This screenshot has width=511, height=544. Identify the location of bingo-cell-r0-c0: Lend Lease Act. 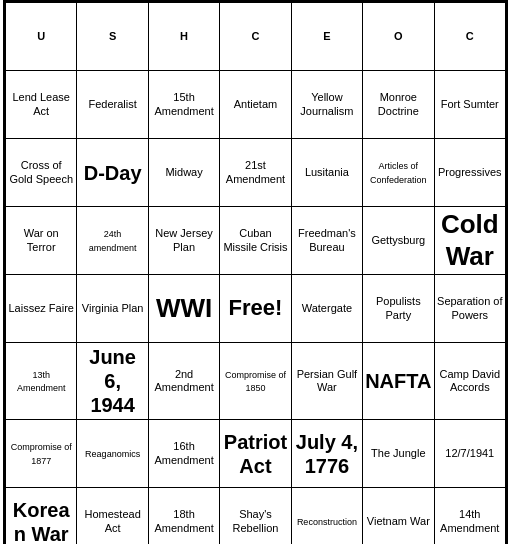
(42, 105).